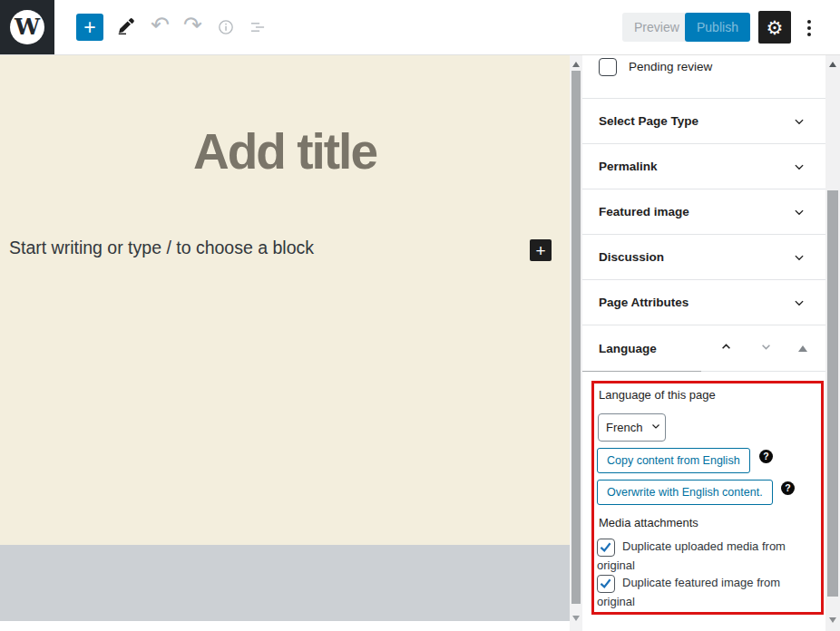 The image size is (840, 631). I want to click on inline-block-inserter-button, so click(541, 250).